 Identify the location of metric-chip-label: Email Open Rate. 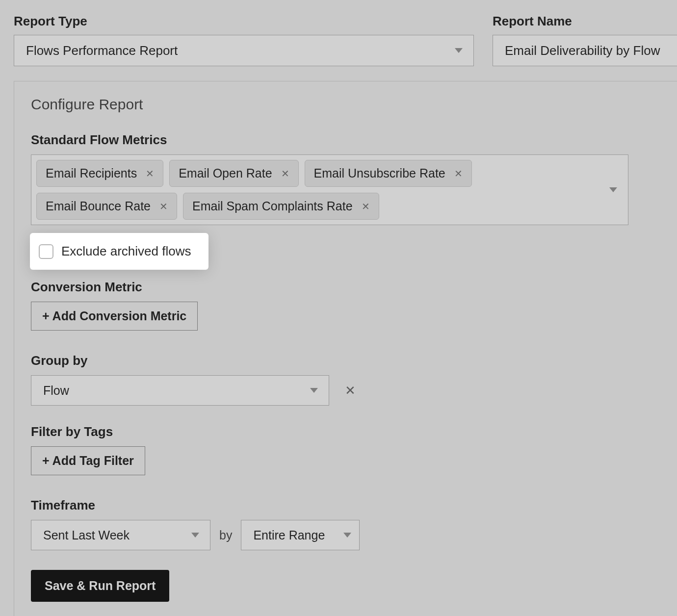
(225, 174).